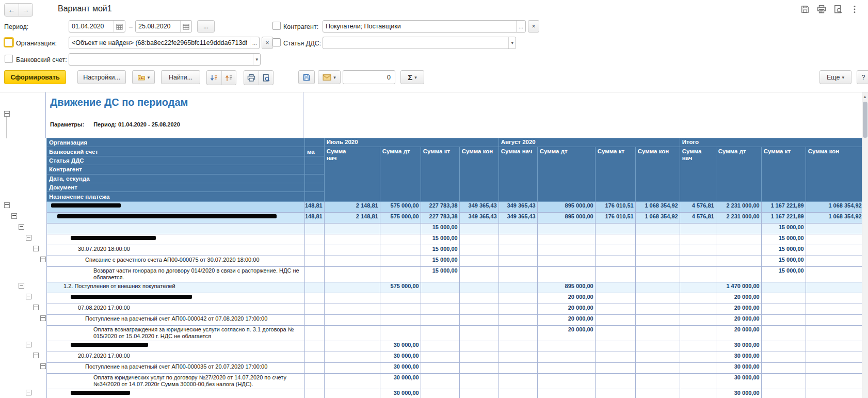  Describe the element at coordinates (277, 42) in the screenshot. I see `dds-checkbox` at that location.